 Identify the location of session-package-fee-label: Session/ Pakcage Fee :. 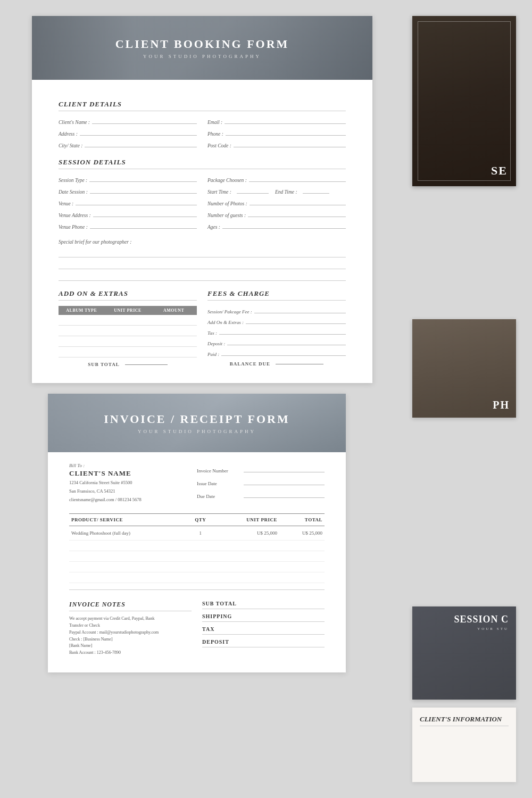
(230, 312).